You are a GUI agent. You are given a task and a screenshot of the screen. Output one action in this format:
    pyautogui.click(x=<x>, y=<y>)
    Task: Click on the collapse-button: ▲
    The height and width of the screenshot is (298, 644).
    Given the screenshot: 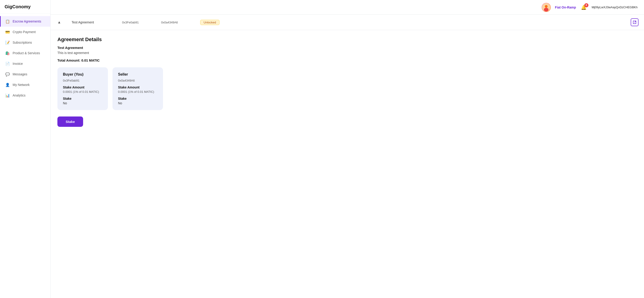 What is the action you would take?
    pyautogui.click(x=59, y=22)
    